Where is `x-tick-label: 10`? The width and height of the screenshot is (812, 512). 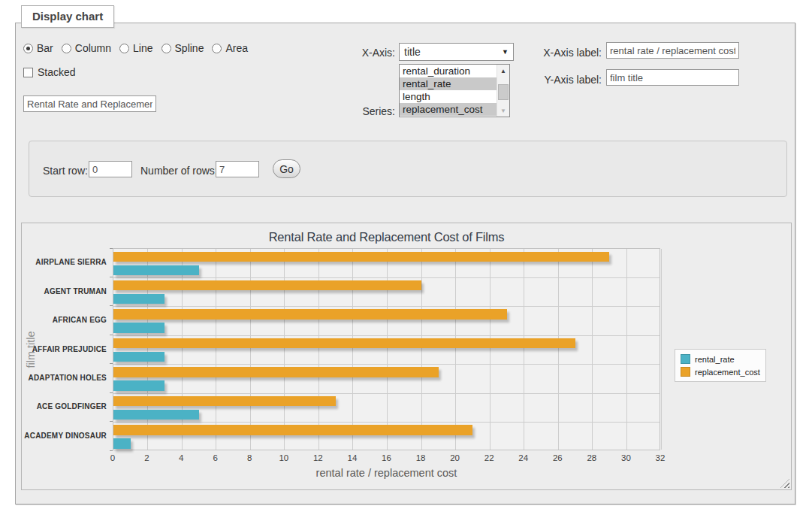
x-tick-label: 10 is located at coordinates (284, 458).